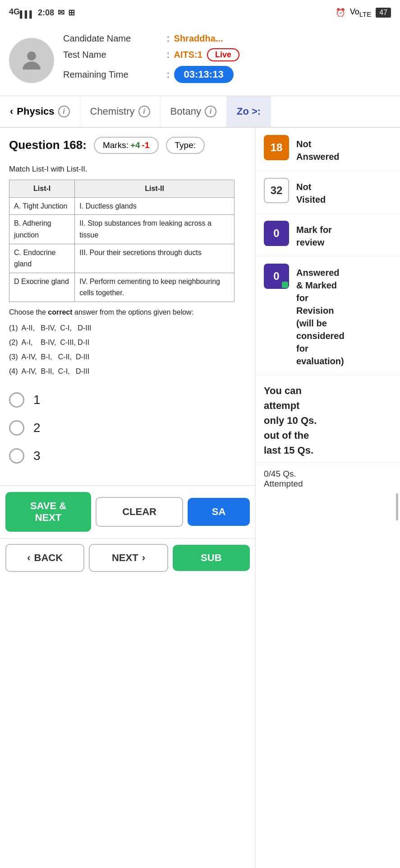 This screenshot has height=868, width=400. Describe the element at coordinates (249, 111) in the screenshot. I see `tab-zoology: Zo >:` at that location.